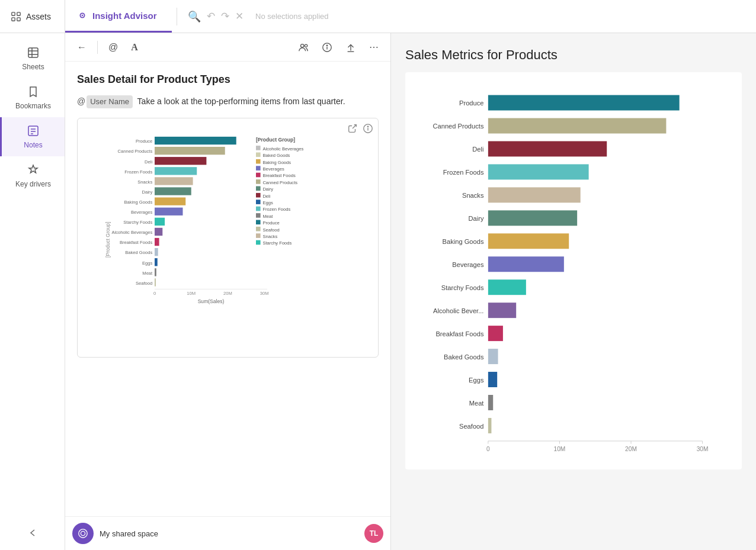  What do you see at coordinates (351, 47) in the screenshot?
I see `publish-icon` at bounding box center [351, 47].